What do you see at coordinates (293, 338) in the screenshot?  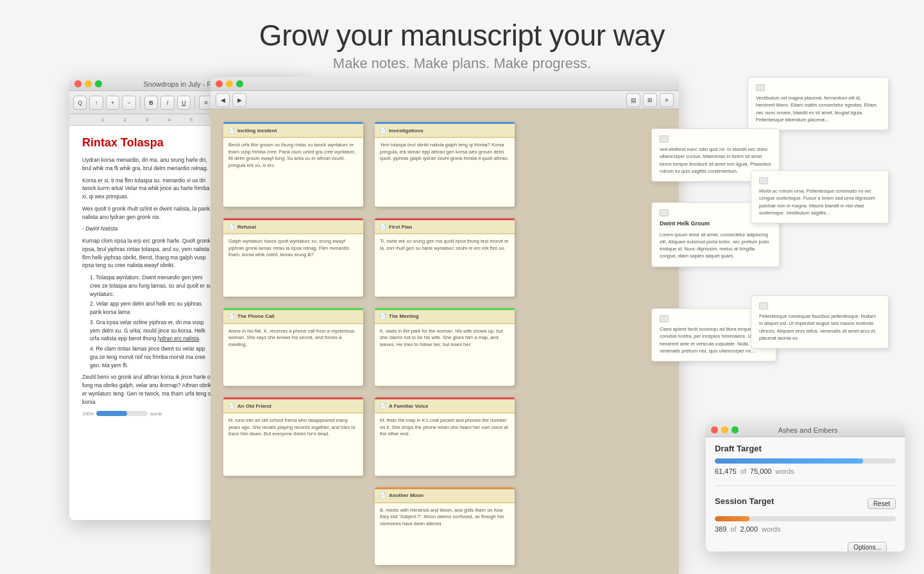 I see `card-phone-body: Alone in his flat, K. receives a phone c…` at bounding box center [293, 338].